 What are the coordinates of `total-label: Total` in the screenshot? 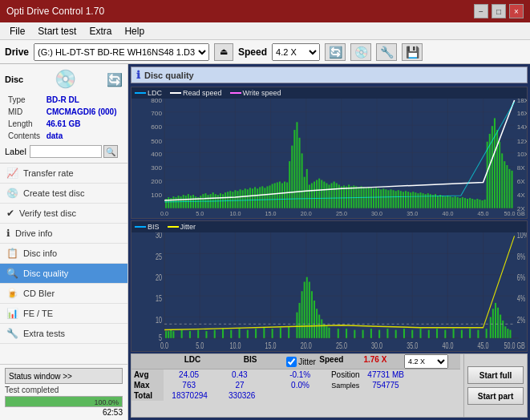 It's located at (148, 396).